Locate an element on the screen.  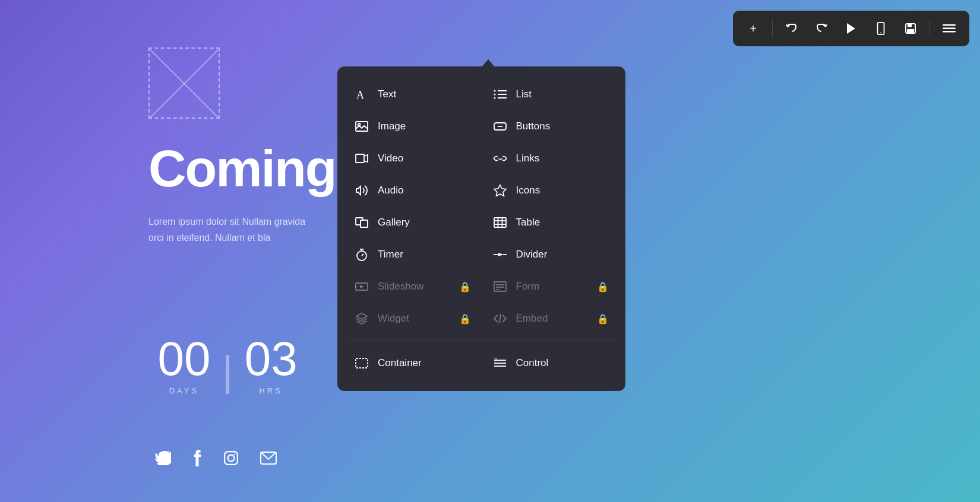
image-icon is located at coordinates (362, 126).